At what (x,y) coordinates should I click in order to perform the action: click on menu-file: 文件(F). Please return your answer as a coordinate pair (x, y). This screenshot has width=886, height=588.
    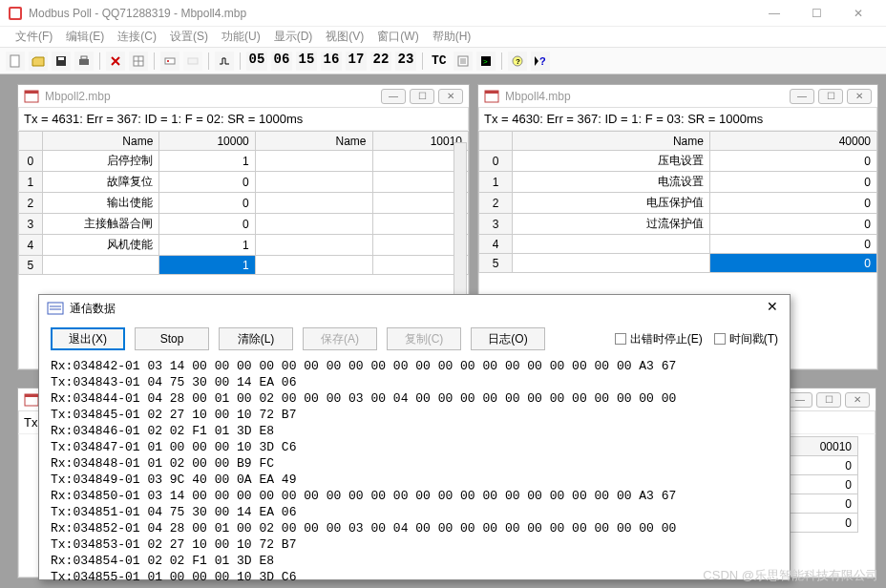
    Looking at the image, I should click on (34, 36).